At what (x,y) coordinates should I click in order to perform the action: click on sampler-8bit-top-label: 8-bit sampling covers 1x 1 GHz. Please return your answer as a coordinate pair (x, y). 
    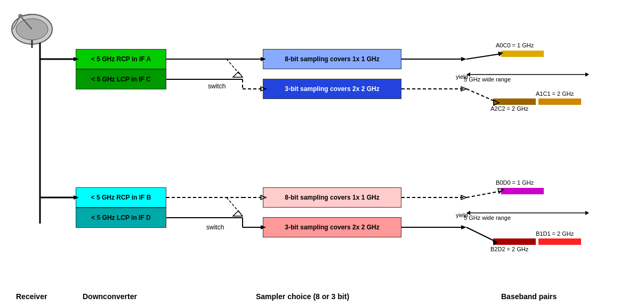
    Looking at the image, I should click on (332, 59).